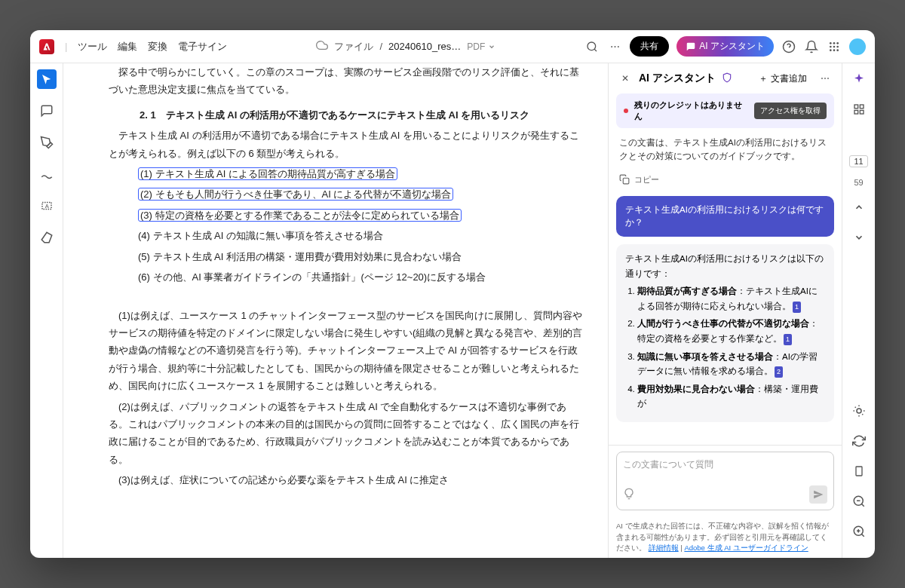  I want to click on ai-disclaimer: AI で生成された回答には、不正確な内容や、誤解を招く情報が含まれる可能性があり…, so click(726, 537).